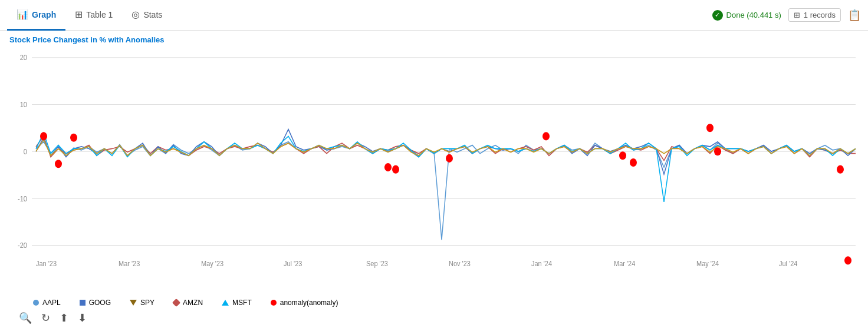 The height and width of the screenshot is (328, 868). Describe the element at coordinates (25, 318) in the screenshot. I see `search-button: 🔍` at that location.